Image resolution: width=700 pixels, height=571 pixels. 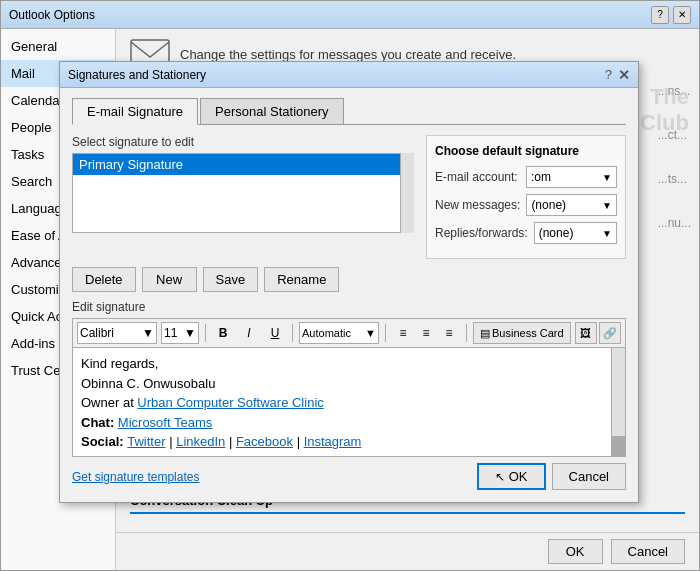 What do you see at coordinates (511, 476) in the screenshot?
I see `sig-ok-button: ↖ OK` at bounding box center [511, 476].